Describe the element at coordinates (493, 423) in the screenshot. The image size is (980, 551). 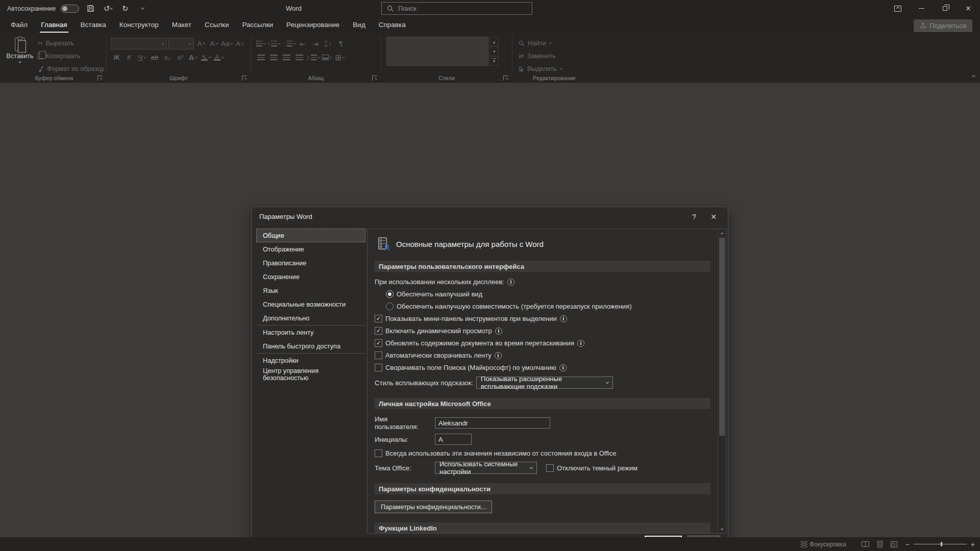
I see `username-input: Aleksandr` at that location.